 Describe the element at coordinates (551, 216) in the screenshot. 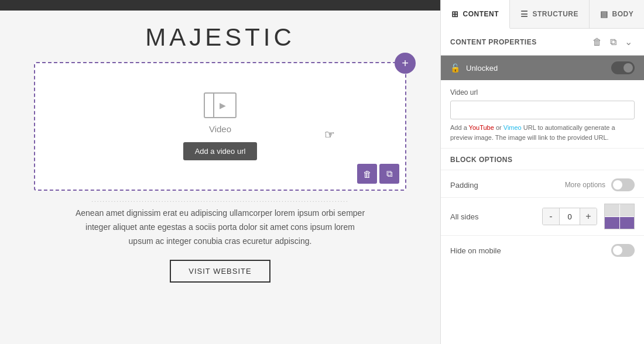

I see `stepper-minus-button: -` at that location.